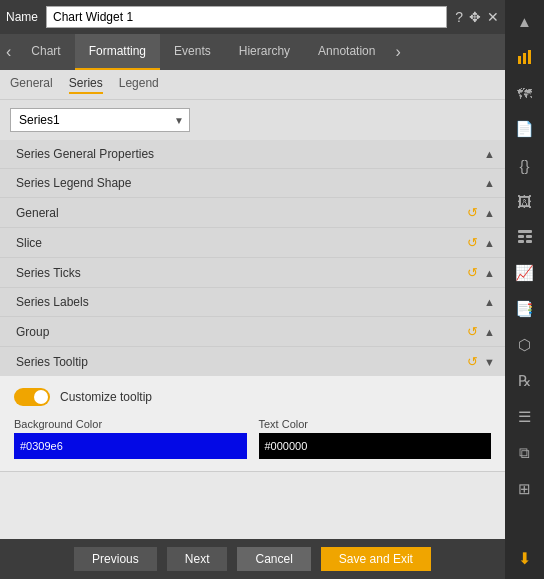  What do you see at coordinates (252, 438) in the screenshot?
I see `color-row: Background Color #0309e6 Text Color #000…` at bounding box center [252, 438].